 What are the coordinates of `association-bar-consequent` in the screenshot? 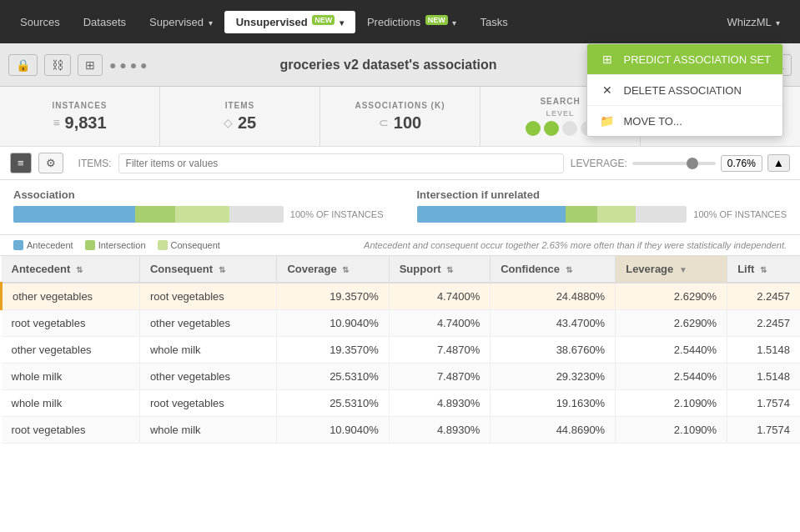 It's located at (202, 214).